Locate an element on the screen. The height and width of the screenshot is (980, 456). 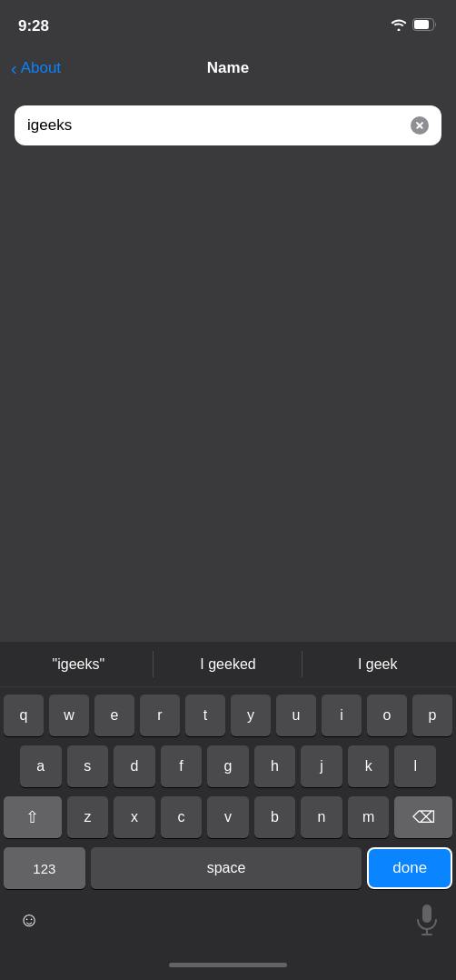
key-q: q is located at coordinates (24, 715).